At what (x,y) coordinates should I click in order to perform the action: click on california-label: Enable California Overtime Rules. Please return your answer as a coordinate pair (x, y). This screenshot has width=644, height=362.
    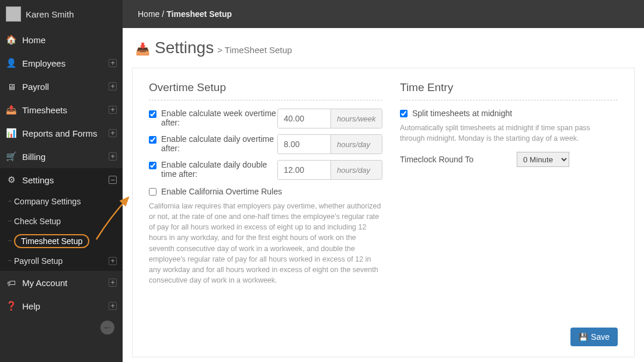
    Looking at the image, I should click on (222, 192).